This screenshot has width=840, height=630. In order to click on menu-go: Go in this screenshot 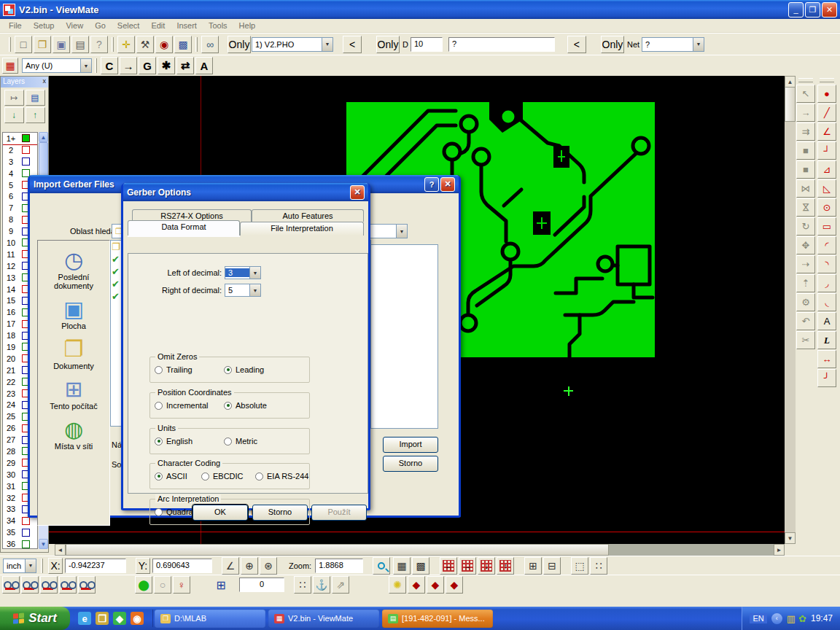, I will do `click(101, 26)`.